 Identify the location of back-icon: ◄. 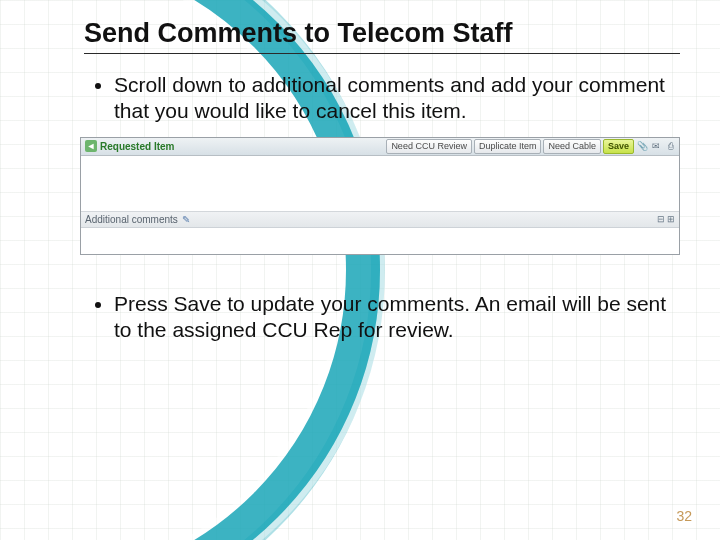
(91, 146).